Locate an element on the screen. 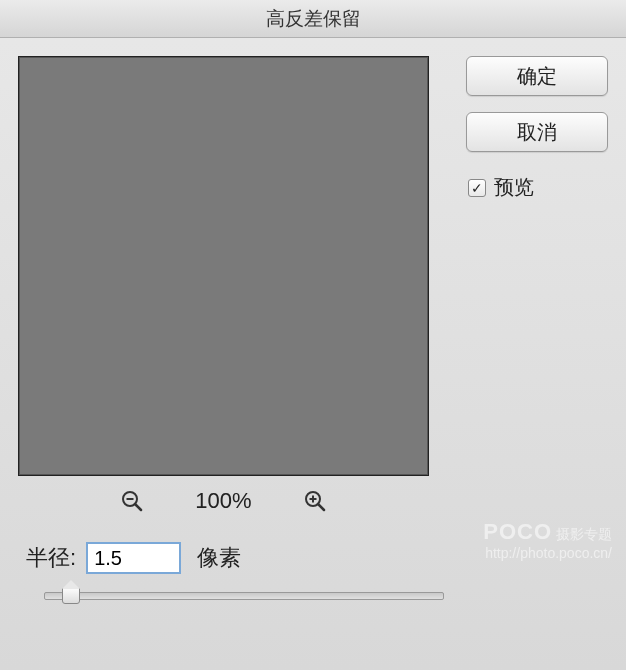  preview-checkbox-row: ✓ 预览 is located at coordinates (538, 188).